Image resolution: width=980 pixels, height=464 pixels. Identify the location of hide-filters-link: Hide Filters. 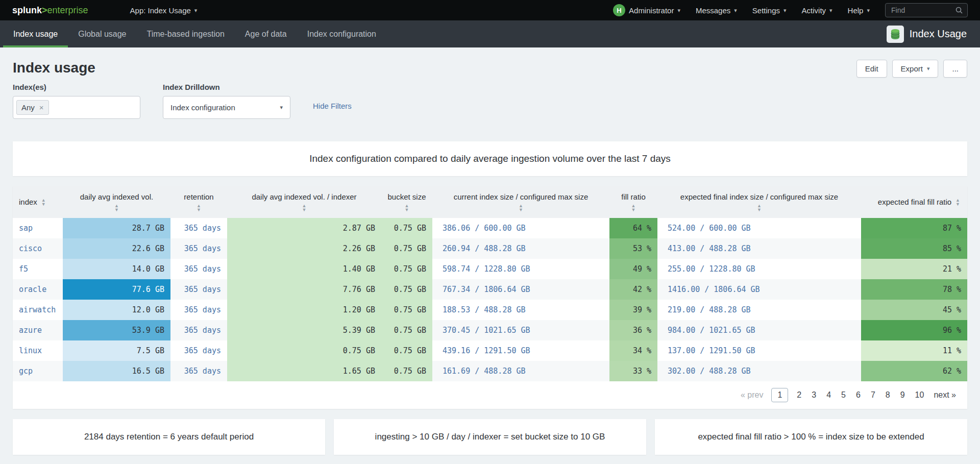
(332, 106).